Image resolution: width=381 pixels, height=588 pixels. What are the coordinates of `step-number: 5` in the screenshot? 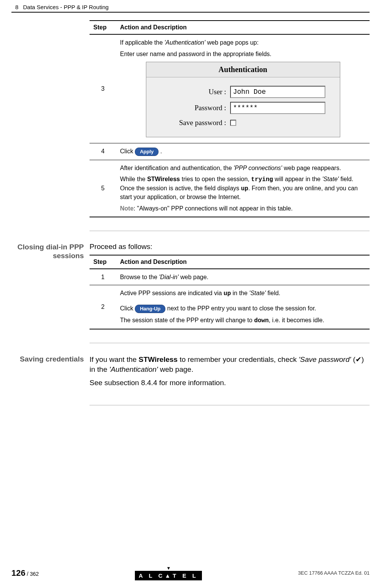 It's located at (103, 188).